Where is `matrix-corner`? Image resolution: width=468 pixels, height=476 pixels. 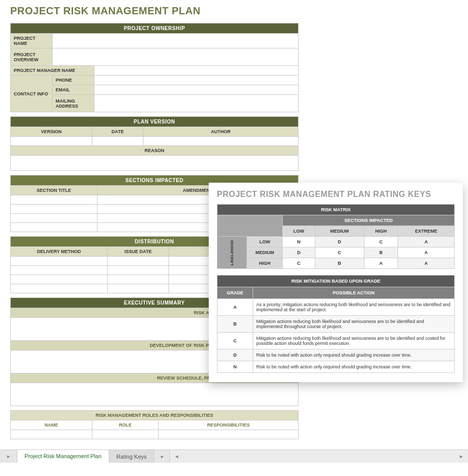
matrix-corner is located at coordinates (250, 226).